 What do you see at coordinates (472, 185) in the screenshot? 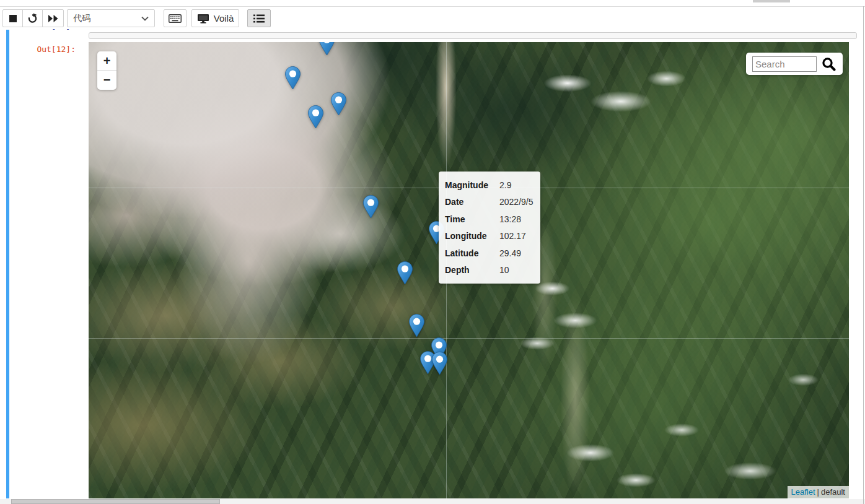
I see `popup-label: Magnitude` at bounding box center [472, 185].